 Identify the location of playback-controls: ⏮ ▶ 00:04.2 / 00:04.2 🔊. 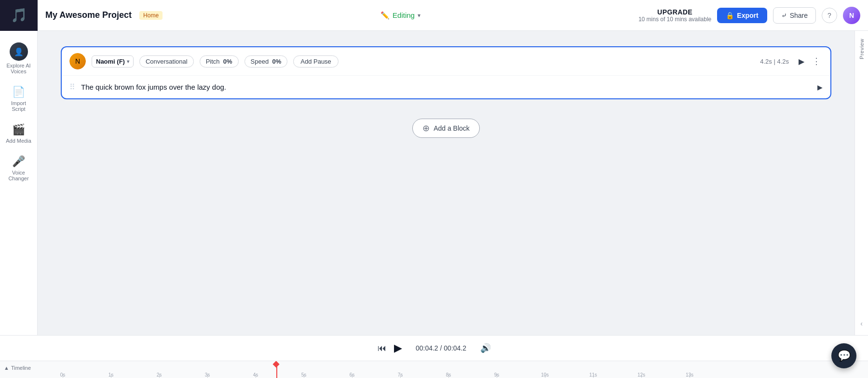
(434, 348).